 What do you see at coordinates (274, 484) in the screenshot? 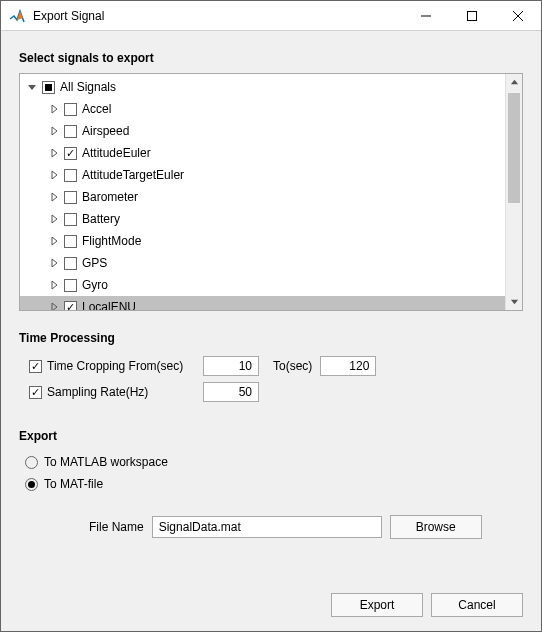
I see `export-matfile-row: To MAT-file` at bounding box center [274, 484].